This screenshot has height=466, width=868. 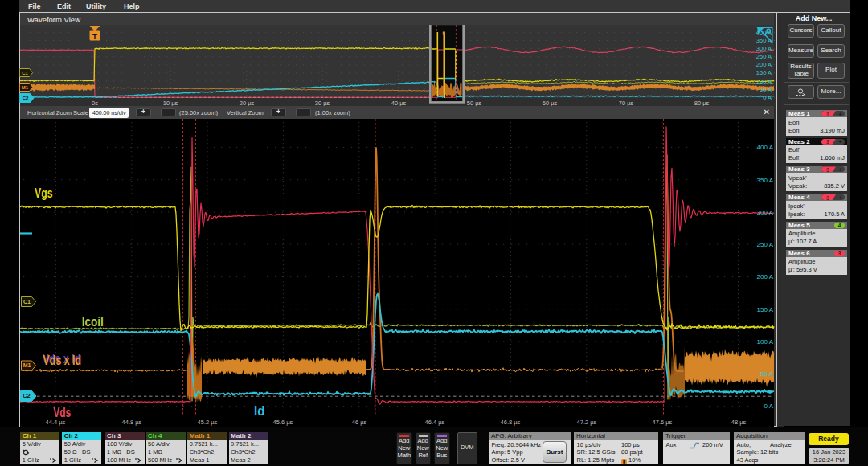 I want to click on svg-text: 48 µs, so click(x=739, y=423).